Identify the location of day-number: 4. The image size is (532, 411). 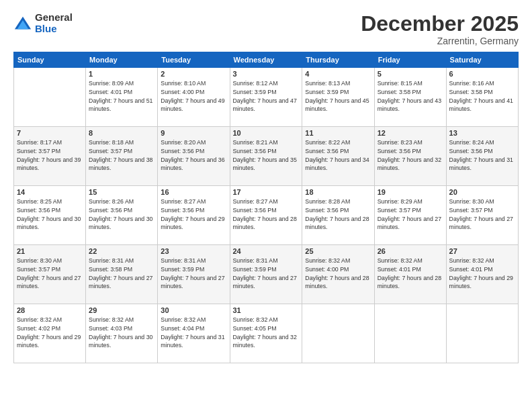
(338, 74).